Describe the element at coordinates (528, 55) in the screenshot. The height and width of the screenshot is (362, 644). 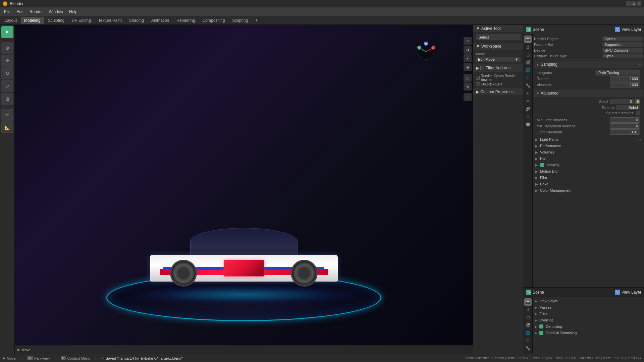
I see `prop-icon-view-layer: ◱` at that location.